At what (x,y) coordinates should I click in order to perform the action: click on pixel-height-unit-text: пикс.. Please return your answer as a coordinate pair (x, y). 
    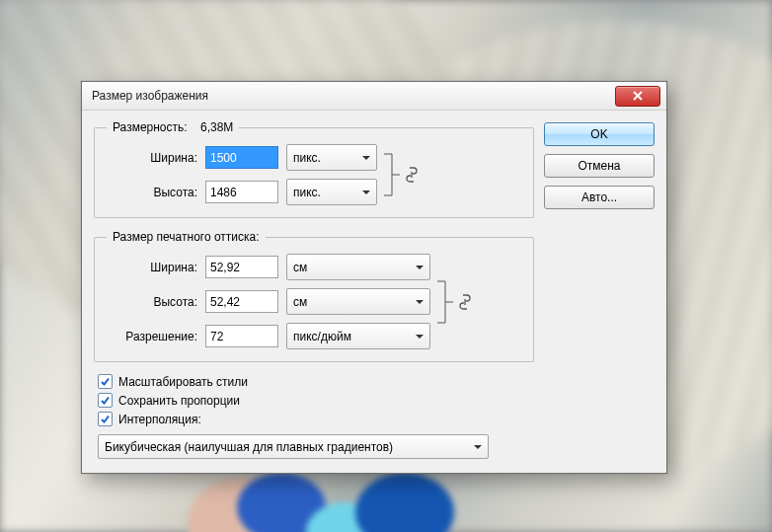
    Looking at the image, I should click on (307, 192).